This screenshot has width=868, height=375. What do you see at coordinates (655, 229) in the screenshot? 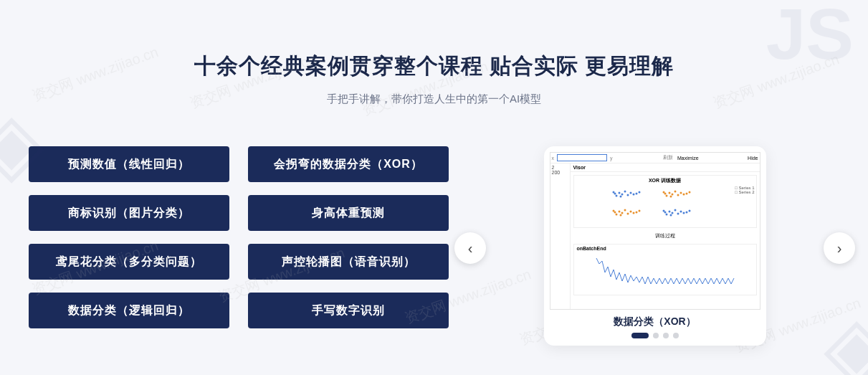
I see `card-visualization: x y 刷新 Maximize Hide 2 200` at bounding box center [655, 229].